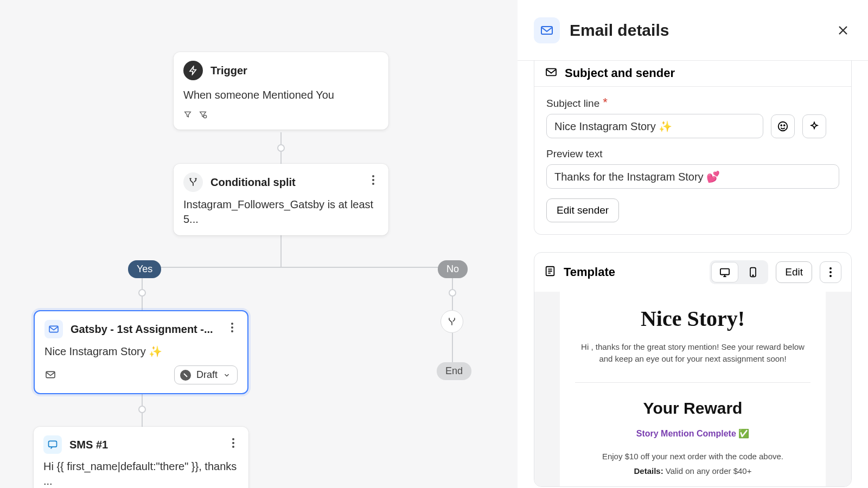 The height and width of the screenshot is (488, 868). I want to click on panel-title: Email details, so click(620, 30).